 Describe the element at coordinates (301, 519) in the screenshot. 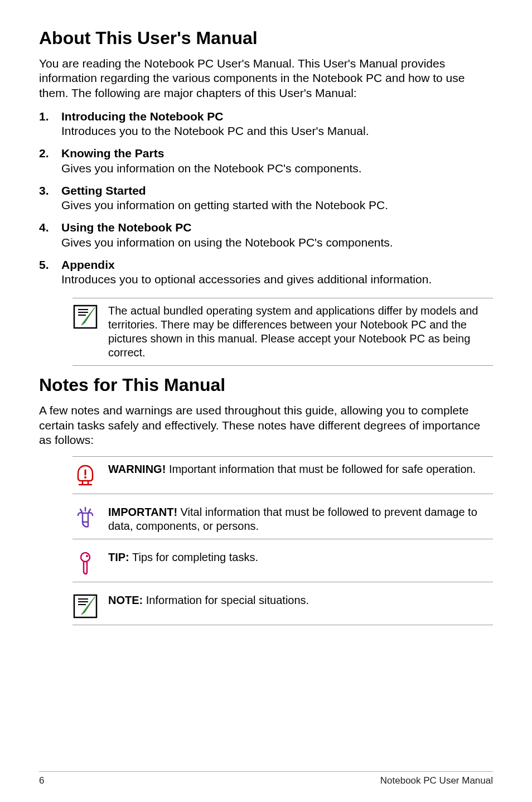

I see `important-callout-text: IMPORTANT! Vital information that must b…` at that location.